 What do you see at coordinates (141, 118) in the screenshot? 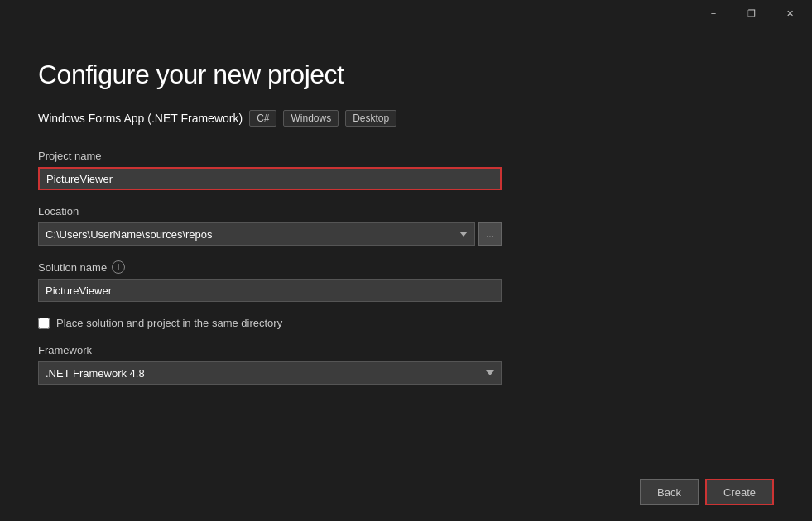
I see `project-type-label: Windows Forms App (.NET Framework)` at bounding box center [141, 118].